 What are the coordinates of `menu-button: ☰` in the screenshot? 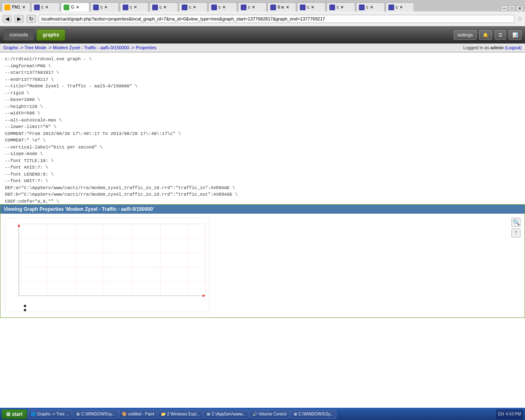 It's located at (500, 35).